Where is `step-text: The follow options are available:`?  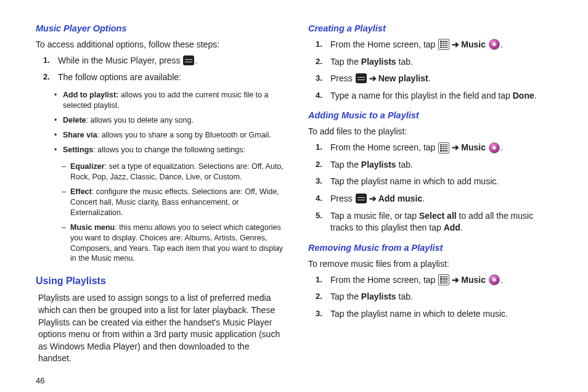
step-text: The follow options are available: is located at coordinates (120, 77).